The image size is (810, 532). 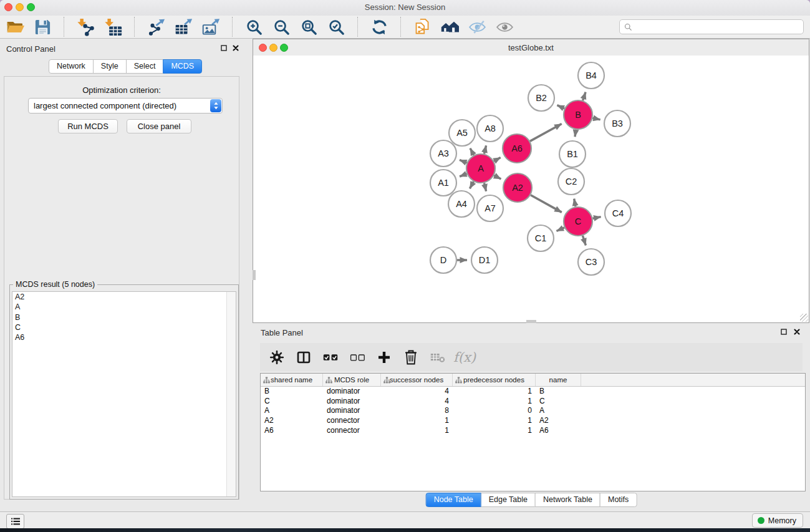 What do you see at coordinates (508, 500) in the screenshot?
I see `tab-edge-table: Edge Table` at bounding box center [508, 500].